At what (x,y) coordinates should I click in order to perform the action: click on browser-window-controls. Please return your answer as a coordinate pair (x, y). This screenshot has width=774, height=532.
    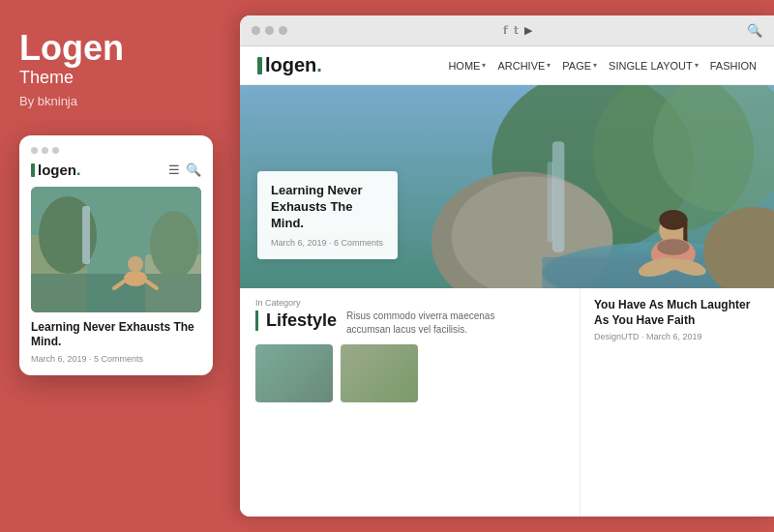
    Looking at the image, I should click on (269, 31).